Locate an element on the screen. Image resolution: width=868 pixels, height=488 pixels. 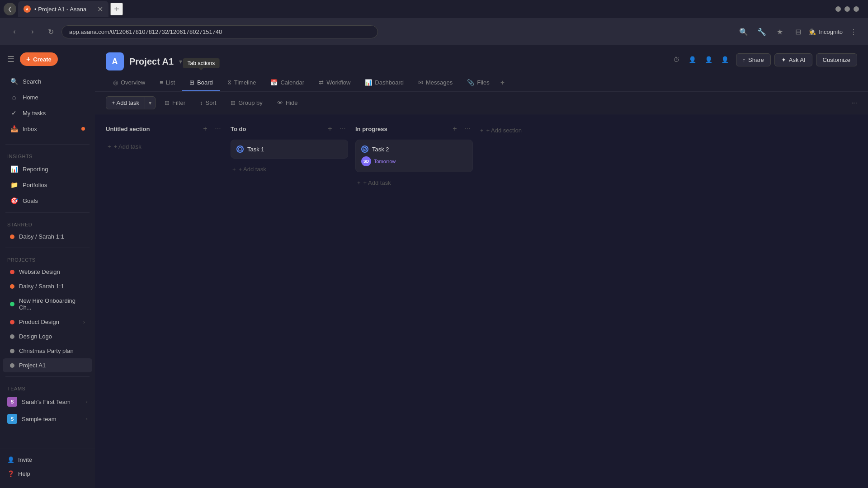
project-name: Project A1 is located at coordinates (151, 61).